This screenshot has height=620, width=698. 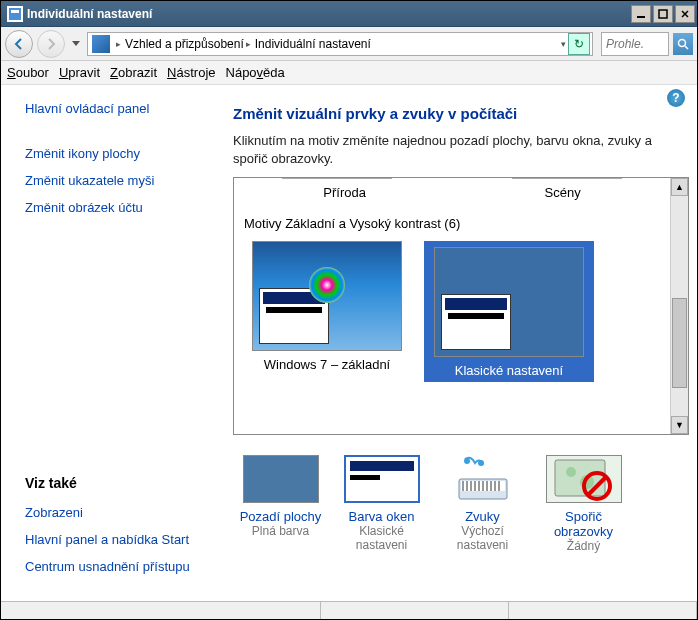 I want to click on back-button, so click(x=19, y=44).